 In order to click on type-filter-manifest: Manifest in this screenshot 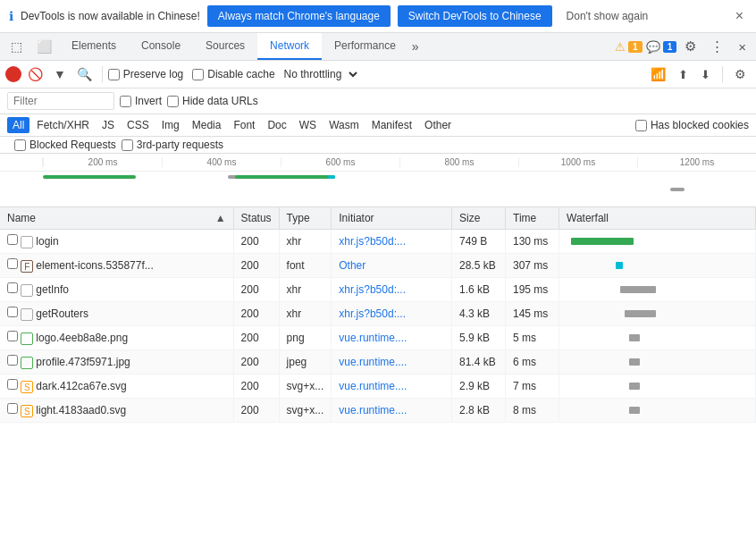, I will do `click(391, 125)`.